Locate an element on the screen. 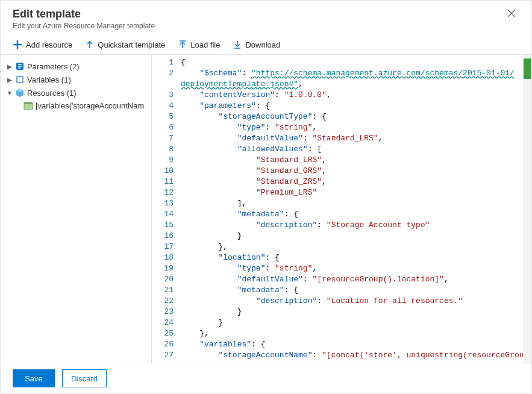 This screenshot has width=532, height=394. add-resource-label: Add resource is located at coordinates (49, 45).